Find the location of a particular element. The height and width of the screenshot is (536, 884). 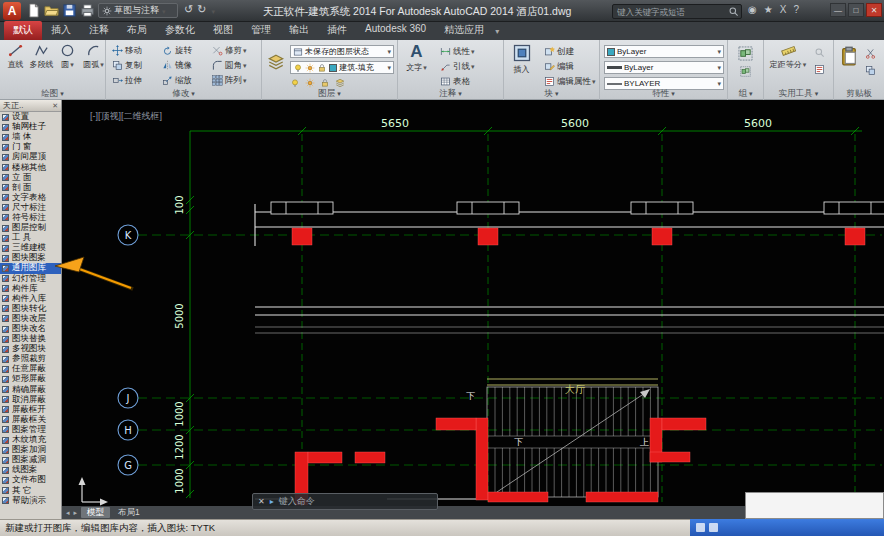

ribbon-tab: 输出 is located at coordinates (299, 30).